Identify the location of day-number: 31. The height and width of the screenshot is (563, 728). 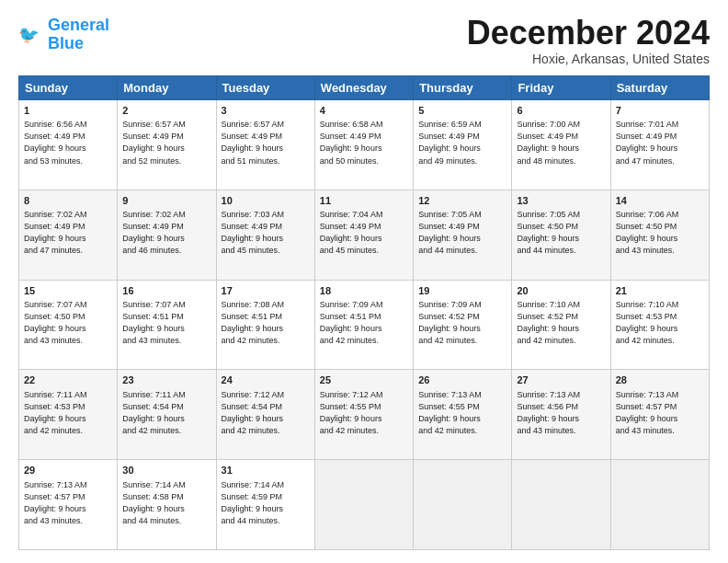
(266, 471).